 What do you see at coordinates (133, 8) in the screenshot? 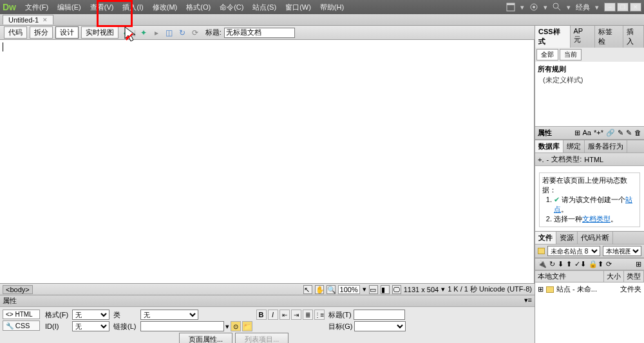
I see `menu-insert: 插入(I)` at bounding box center [133, 8].